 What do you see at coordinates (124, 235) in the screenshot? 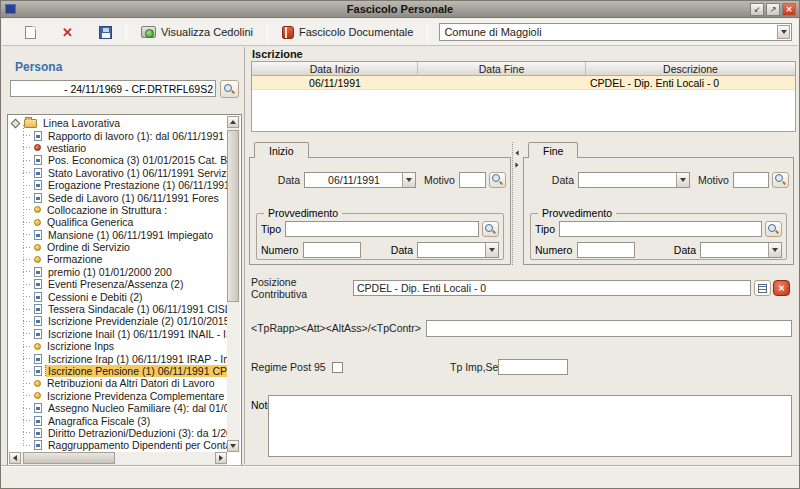
I see `tree-item: Mansione (1) 06/11/1991 Impiegato` at bounding box center [124, 235].